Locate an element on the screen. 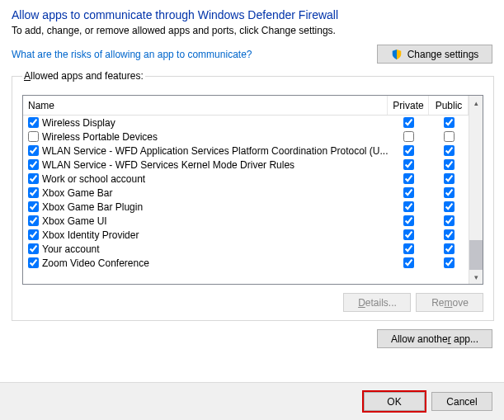 The image size is (504, 420). list-item: Xbox Game UI is located at coordinates (246, 221).